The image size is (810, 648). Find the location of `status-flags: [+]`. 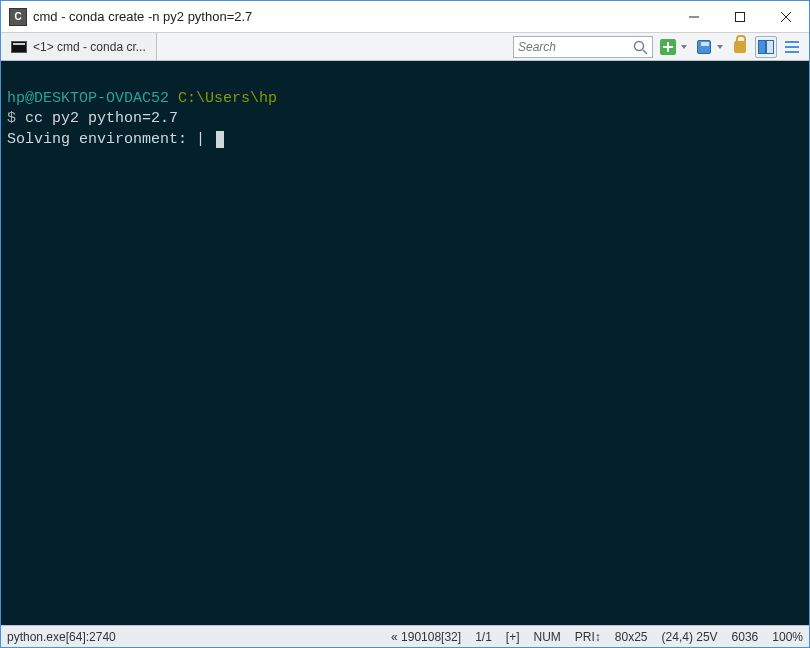

status-flags: [+] is located at coordinates (513, 637).